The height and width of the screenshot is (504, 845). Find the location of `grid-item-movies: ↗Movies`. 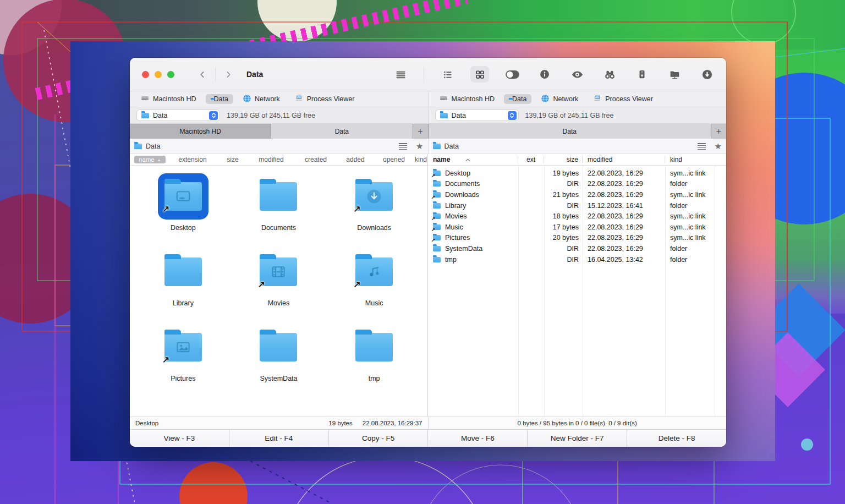

grid-item-movies: ↗Movies is located at coordinates (279, 282).